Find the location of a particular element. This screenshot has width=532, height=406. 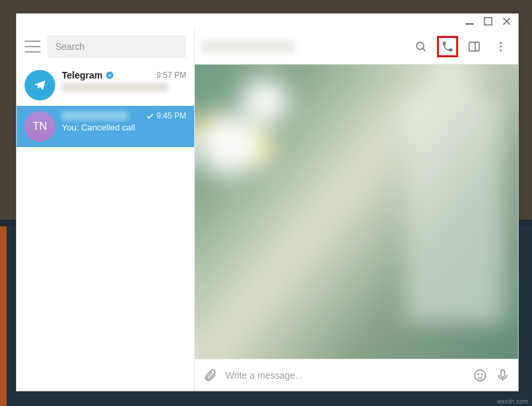

chat-body: 9:45 PM You: Cancelled call is located at coordinates (124, 126).